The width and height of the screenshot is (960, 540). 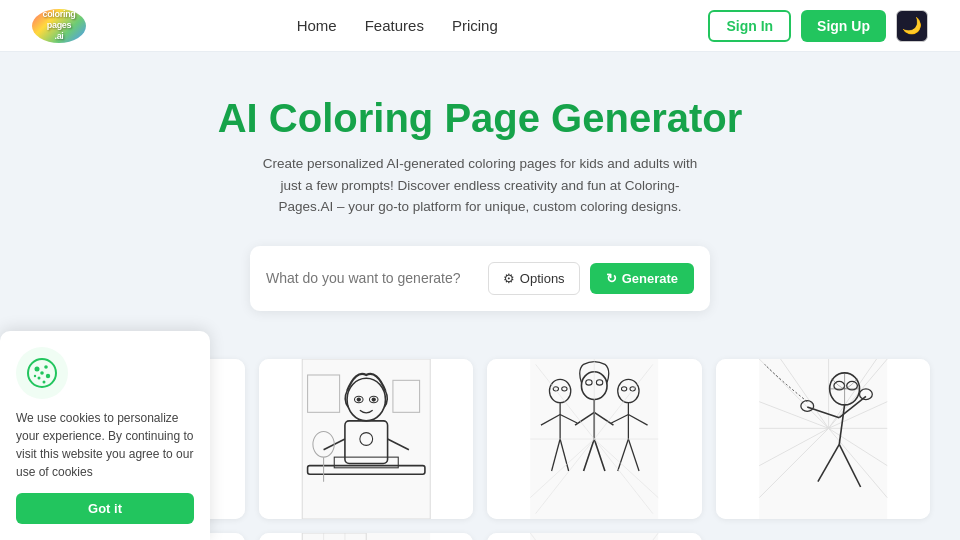 I want to click on nav-links: Home Features Pricing, so click(x=398, y=26).